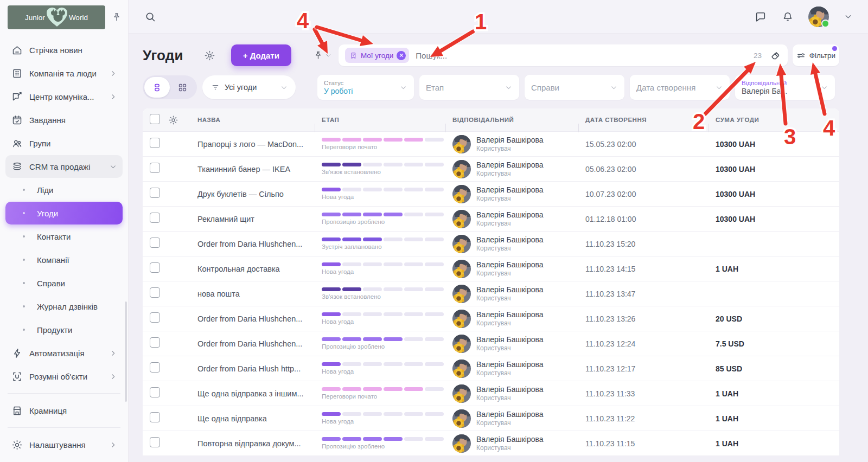  I want to click on sidebar-item-company: Компанія та люди, so click(64, 73).